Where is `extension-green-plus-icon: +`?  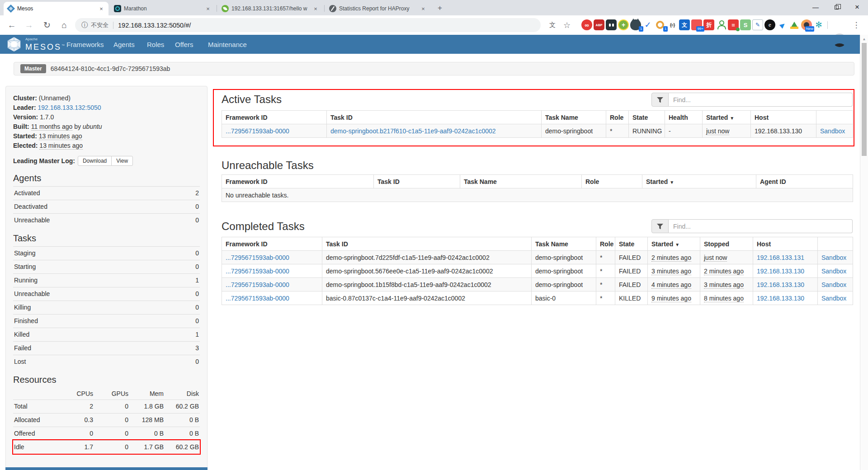 extension-green-plus-icon: + is located at coordinates (623, 25).